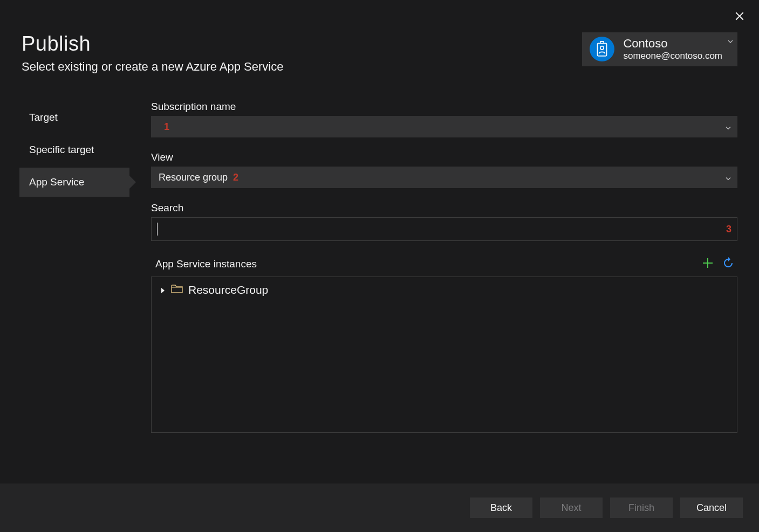  Describe the element at coordinates (163, 290) in the screenshot. I see `expand-icon` at that location.